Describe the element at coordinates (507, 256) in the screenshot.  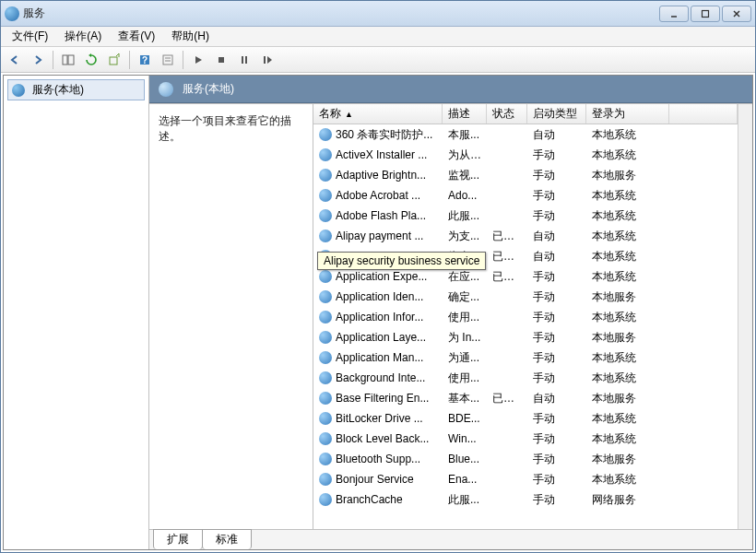
I see `cell-status: 已启动` at that location.